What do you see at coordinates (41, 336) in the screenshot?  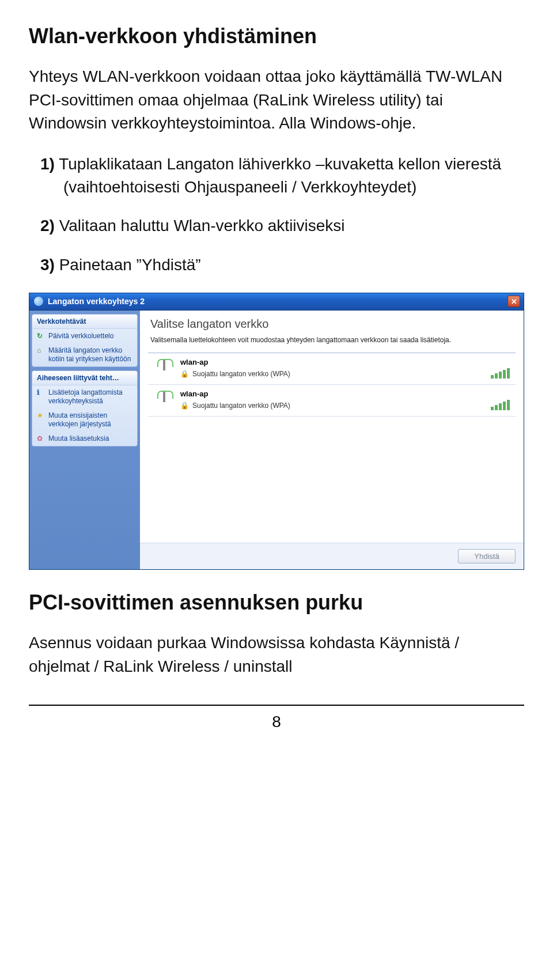 I see `refresh-icon` at bounding box center [41, 336].